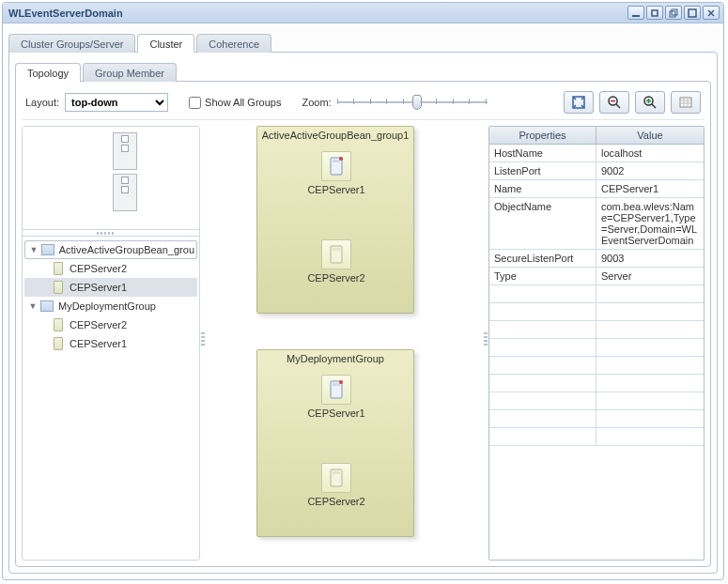 The width and height of the screenshot is (728, 584). I want to click on property-row: NameCEPServer1, so click(596, 190).